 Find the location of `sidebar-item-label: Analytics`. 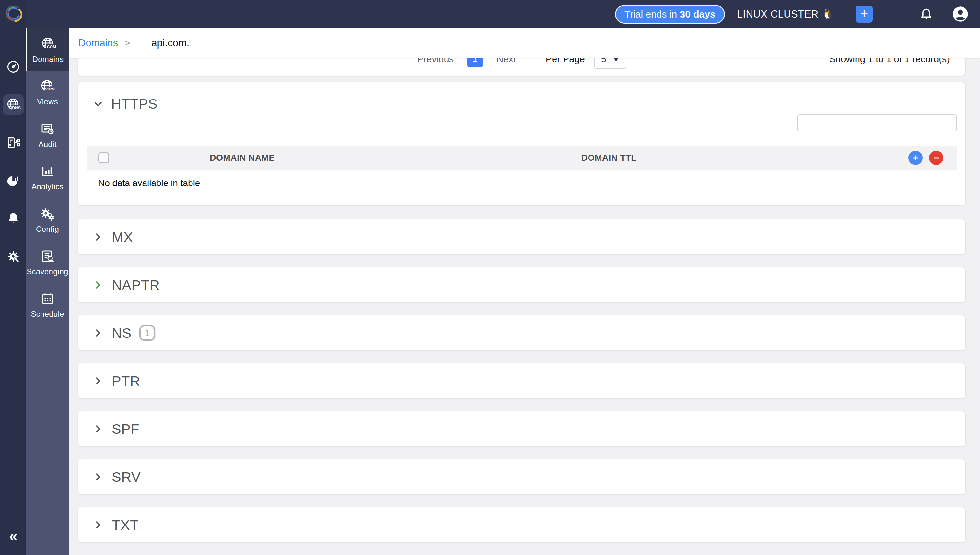

sidebar-item-label: Analytics is located at coordinates (48, 187).